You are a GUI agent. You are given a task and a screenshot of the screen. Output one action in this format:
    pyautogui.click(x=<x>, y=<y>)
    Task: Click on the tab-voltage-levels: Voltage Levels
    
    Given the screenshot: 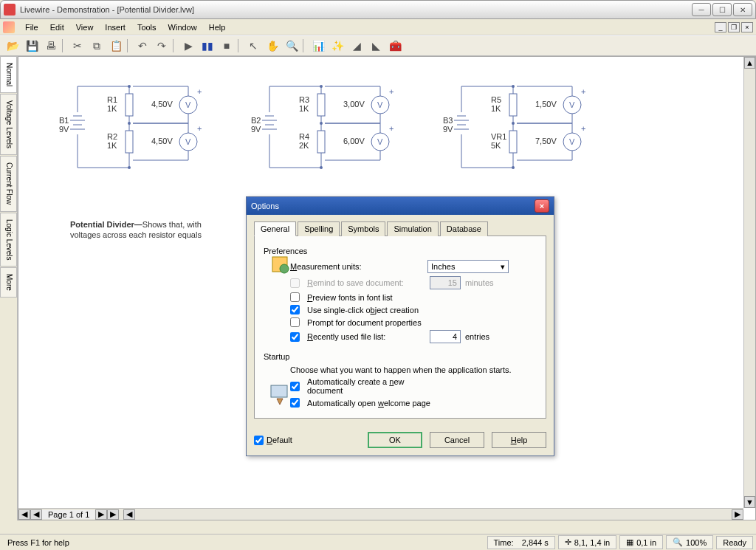 What is the action you would take?
    pyautogui.click(x=9, y=124)
    